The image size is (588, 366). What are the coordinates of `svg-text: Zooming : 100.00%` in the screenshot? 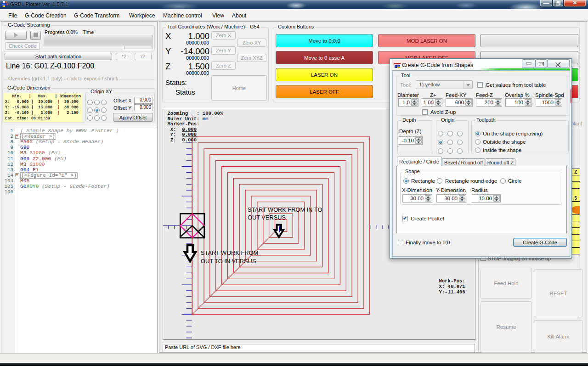 It's located at (196, 113).